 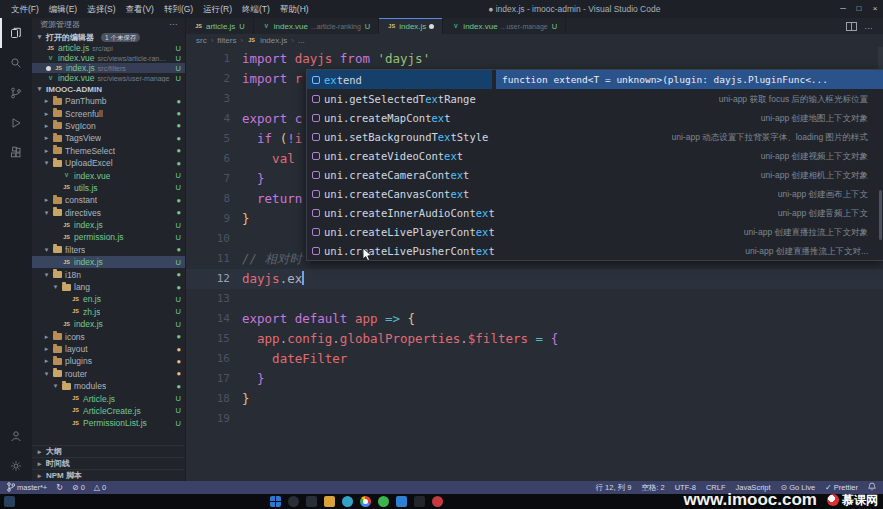 What do you see at coordinates (108, 163) in the screenshot?
I see `tree-folder-uploadexcel: ▾UploadExcel●` at bounding box center [108, 163].